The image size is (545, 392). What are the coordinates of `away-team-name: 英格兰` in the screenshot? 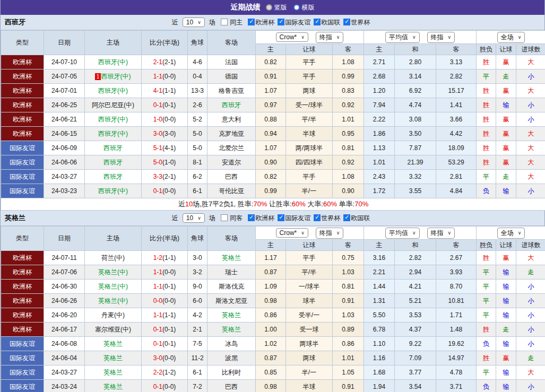 It's located at (231, 329).